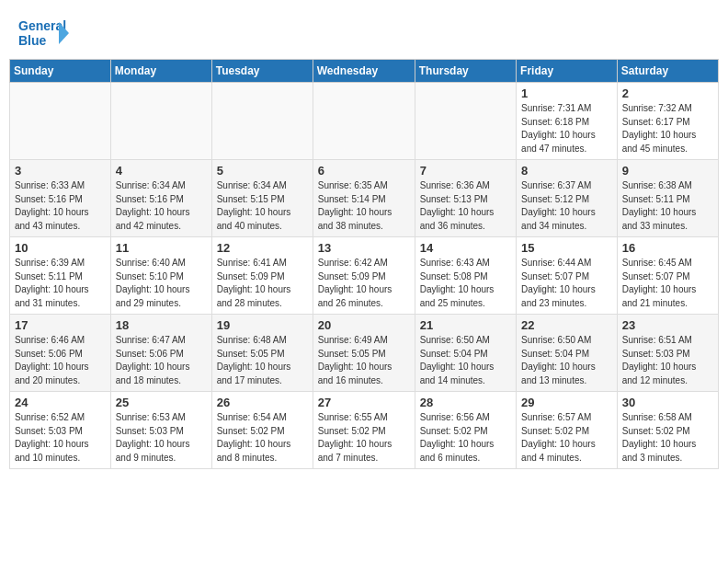 Image resolution: width=728 pixels, height=563 pixels. What do you see at coordinates (263, 438) in the screenshot?
I see `sun-info: Sunrise: 6:54 AM Sunset: 5:02 PM Dayligh…` at bounding box center [263, 438].